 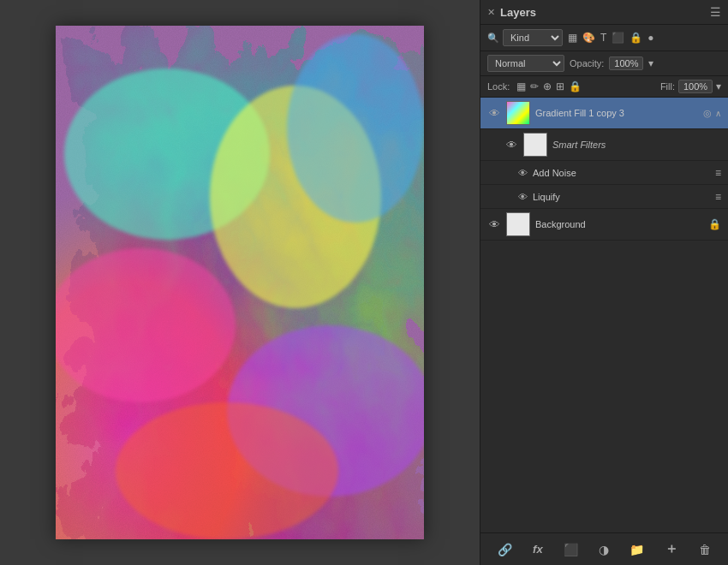 I want to click on eye-icon-add-noise: 👁, so click(x=522, y=173).